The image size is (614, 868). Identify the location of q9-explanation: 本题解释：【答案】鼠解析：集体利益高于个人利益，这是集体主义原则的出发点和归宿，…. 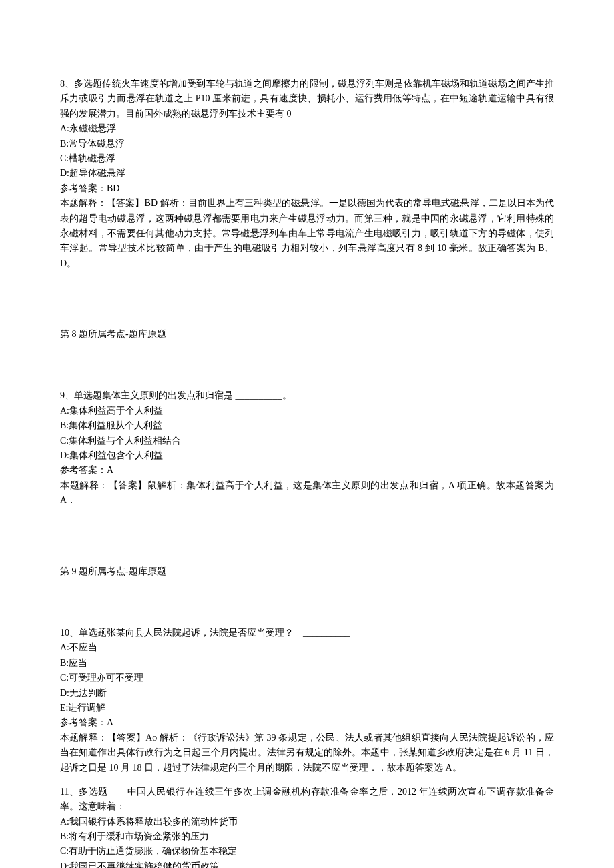
(307, 494).